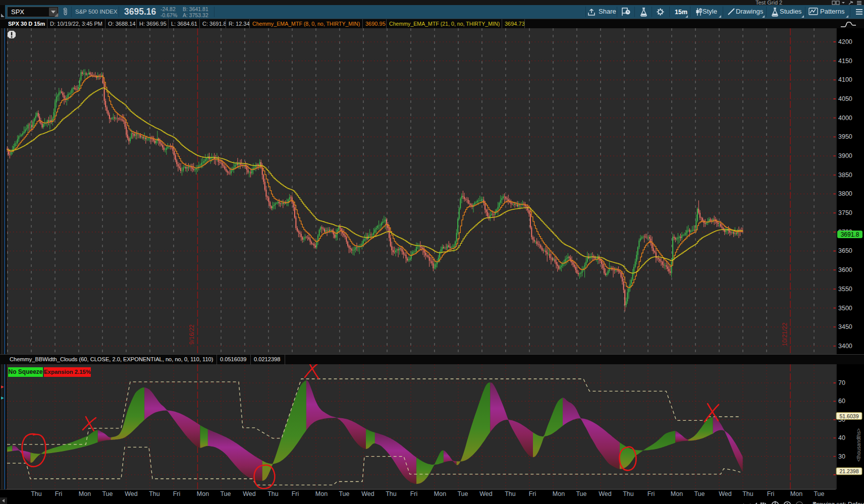 The image size is (864, 504). What do you see at coordinates (845, 118) in the screenshot?
I see `svg-text: 4000` at bounding box center [845, 118].